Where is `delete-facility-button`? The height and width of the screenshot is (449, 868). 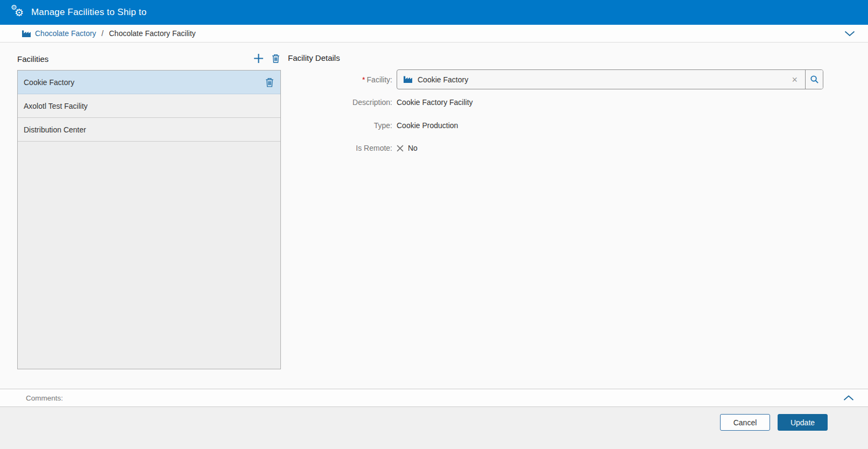 delete-facility-button is located at coordinates (276, 58).